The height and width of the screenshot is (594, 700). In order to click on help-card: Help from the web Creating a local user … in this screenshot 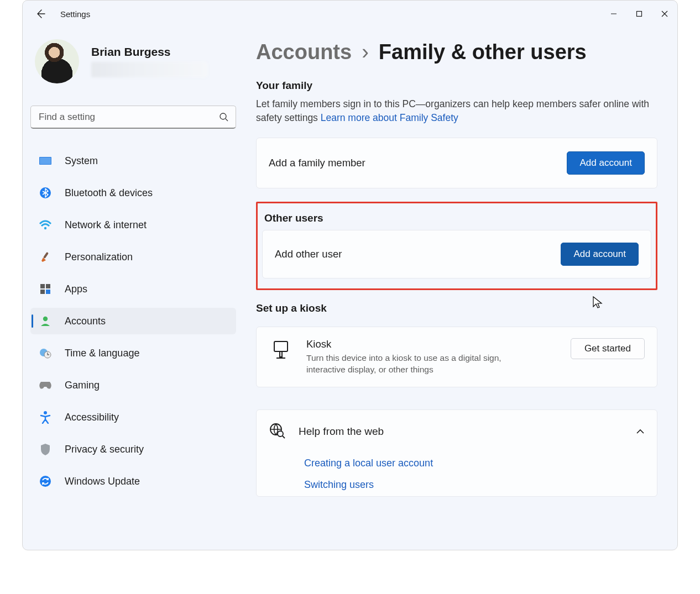, I will do `click(457, 453)`.